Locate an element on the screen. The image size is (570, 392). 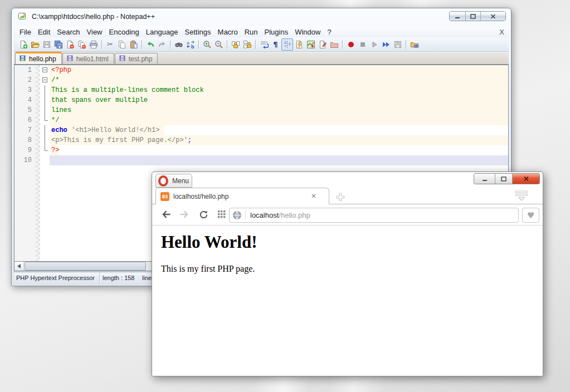
doc-monitor-icon is located at coordinates (322, 45).